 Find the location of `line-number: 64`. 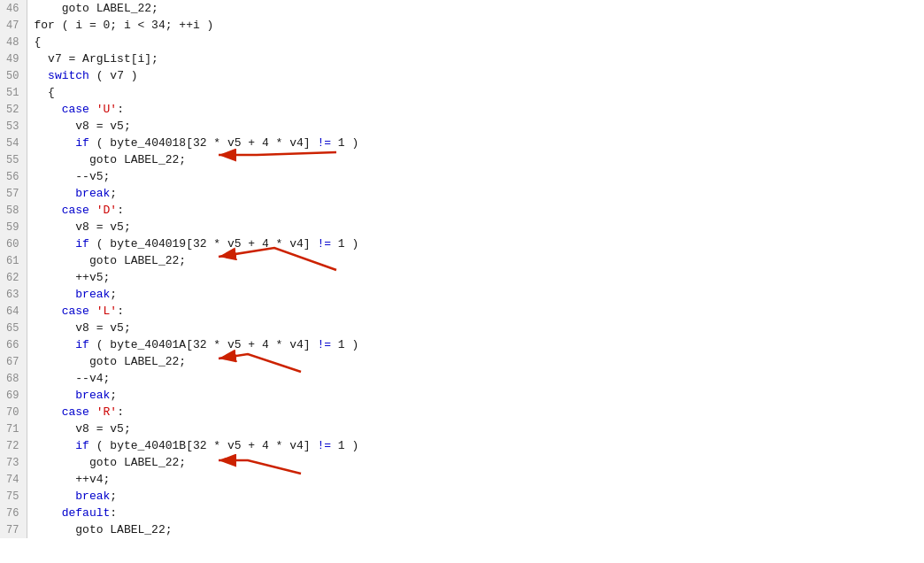

line-number: 64 is located at coordinates (13, 312).